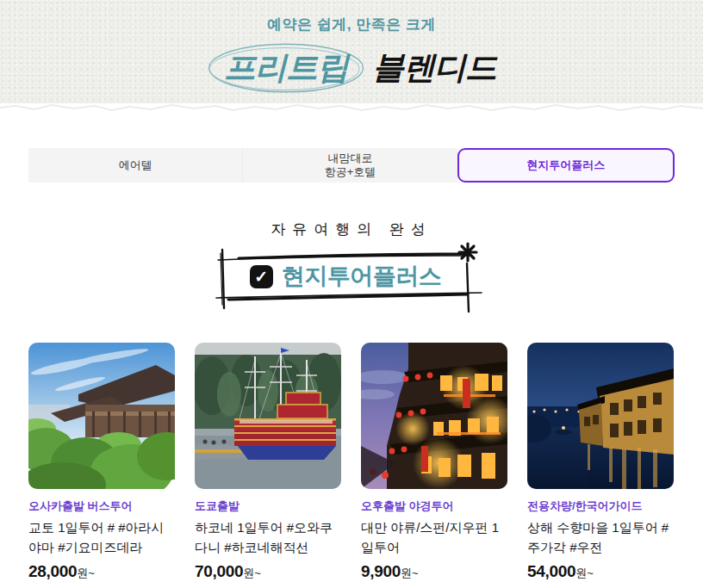 This screenshot has height=588, width=703. What do you see at coordinates (600, 416) in the screenshot?
I see `card-image-wuzhen-canal-night` at bounding box center [600, 416].